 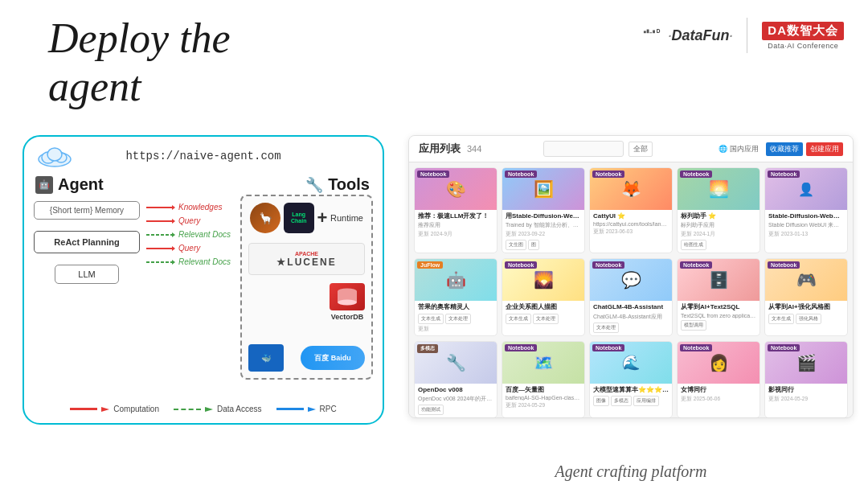 I want to click on card-10: Notebook 🎮 从零到AI+强化风格图 文本生成 强化风格, so click(x=806, y=297).